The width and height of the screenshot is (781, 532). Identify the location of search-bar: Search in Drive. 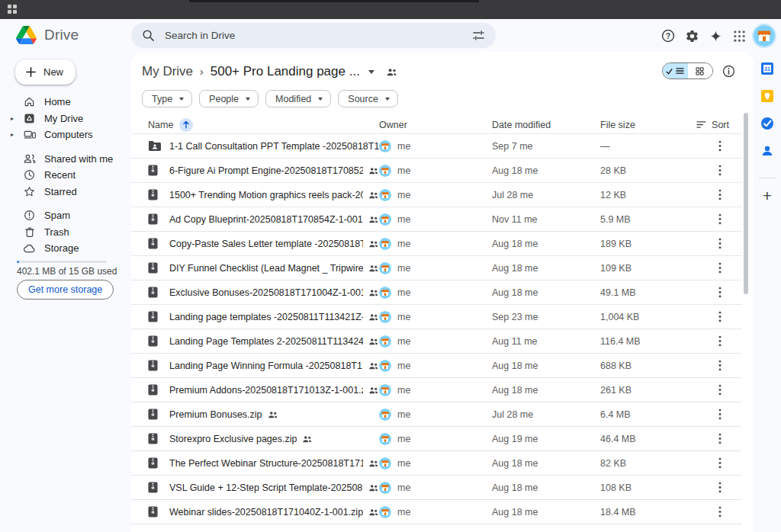
(313, 35).